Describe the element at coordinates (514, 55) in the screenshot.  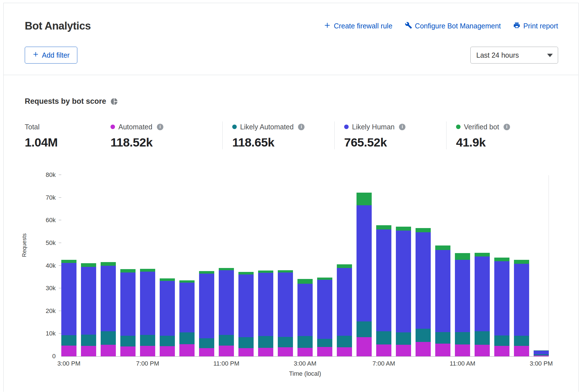
I see `time-range-select: Last 24 hours` at that location.